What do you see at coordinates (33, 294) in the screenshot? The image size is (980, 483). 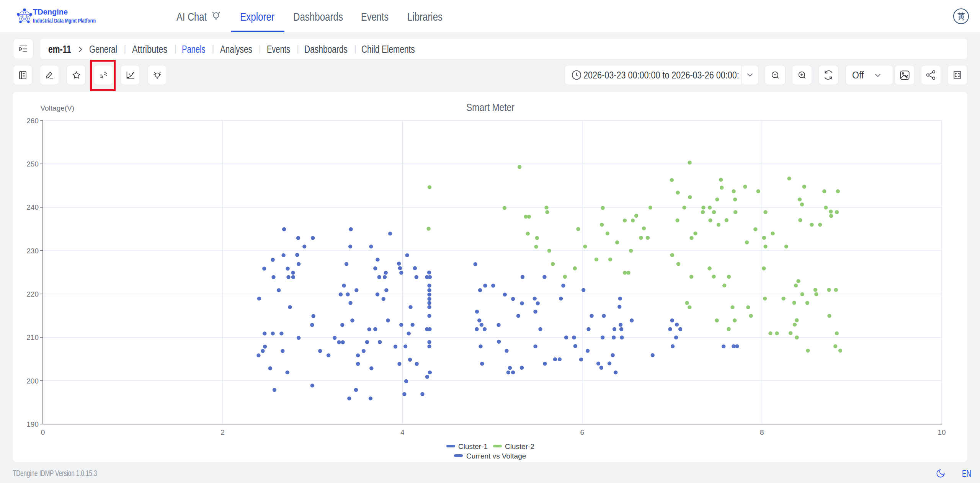 I see `svg-text: 220` at bounding box center [33, 294].